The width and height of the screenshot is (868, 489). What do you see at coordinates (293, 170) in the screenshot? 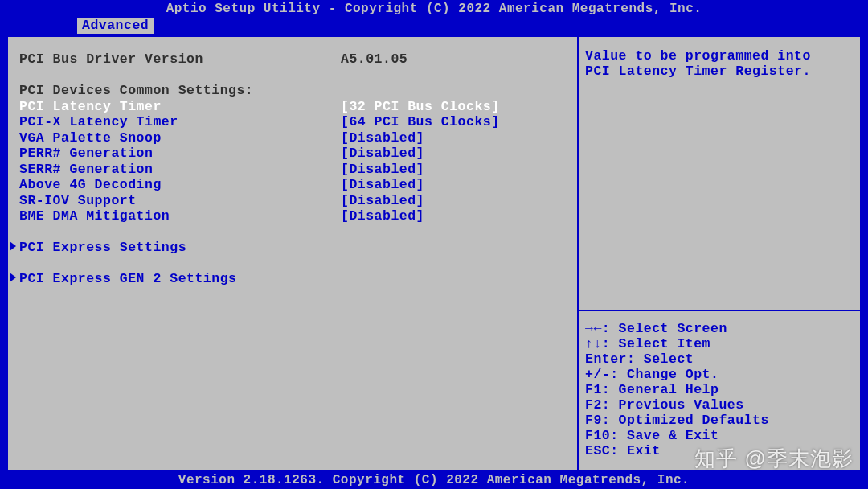
I see `option-serr-generation: SERR# Generation [Disabled]` at bounding box center [293, 170].